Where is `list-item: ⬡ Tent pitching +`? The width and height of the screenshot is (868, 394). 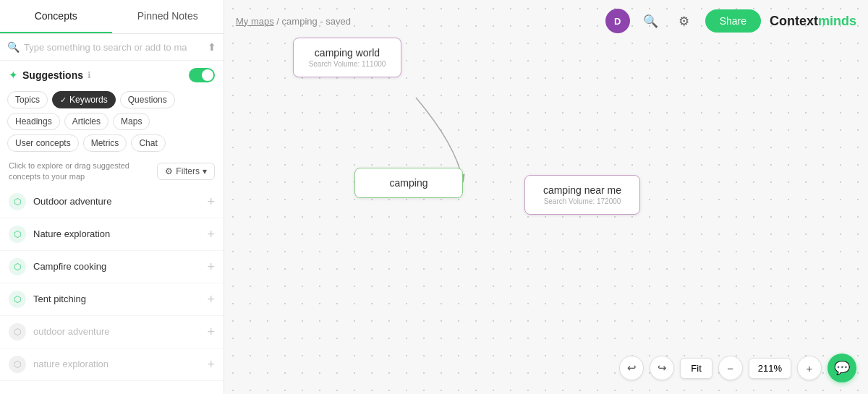 list-item: ⬡ Tent pitching + is located at coordinates (111, 299).